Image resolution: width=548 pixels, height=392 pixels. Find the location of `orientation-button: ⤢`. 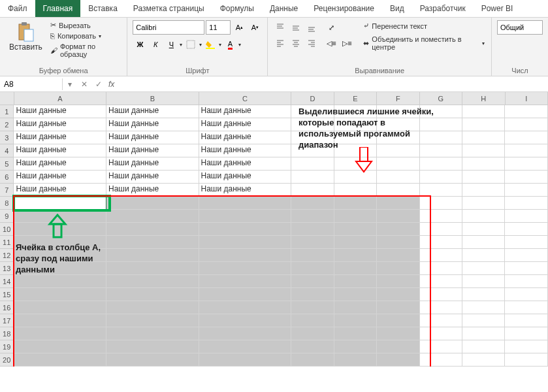

orientation-button: ⤢ is located at coordinates (331, 27).